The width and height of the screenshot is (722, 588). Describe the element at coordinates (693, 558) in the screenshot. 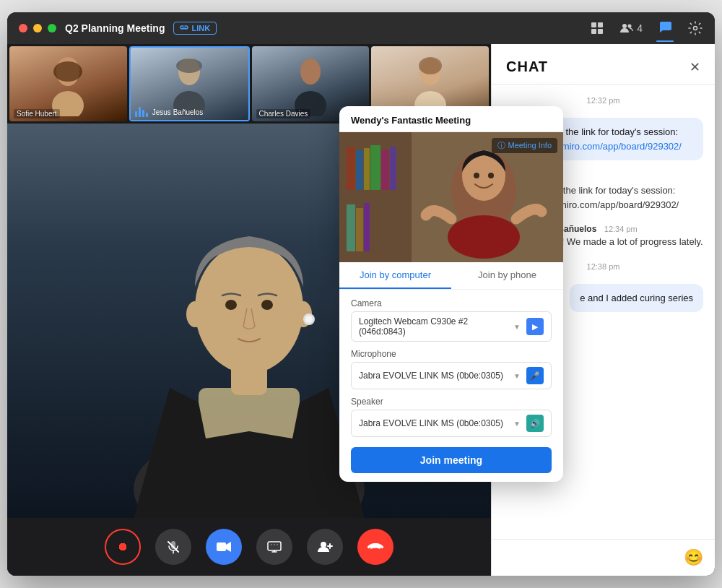

I see `emoji-button: 😊` at that location.